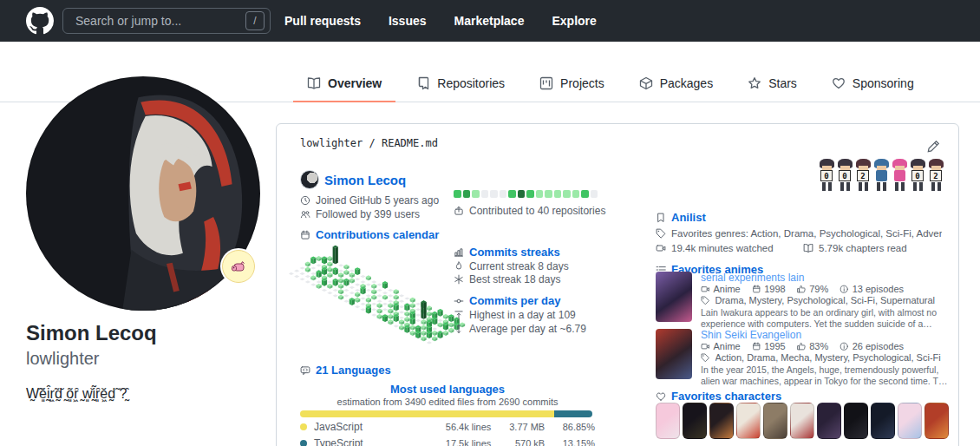  I want to click on edit-readme-pencil-icon, so click(933, 148).